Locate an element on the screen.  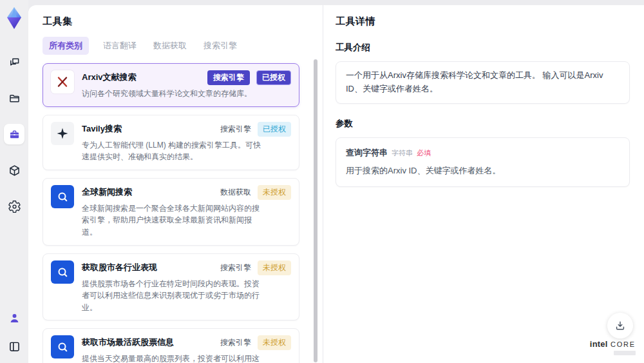
parameter-required-badge: 必填 is located at coordinates (424, 153).